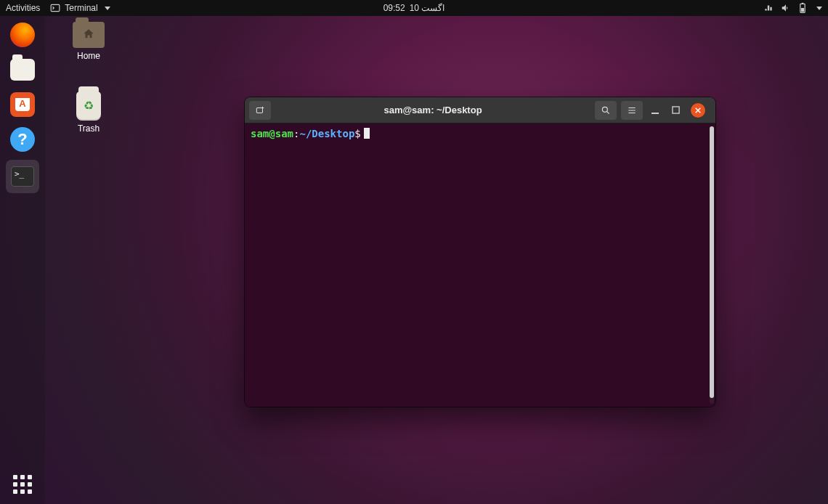  What do you see at coordinates (675, 110) in the screenshot?
I see `maximize-button` at bounding box center [675, 110].